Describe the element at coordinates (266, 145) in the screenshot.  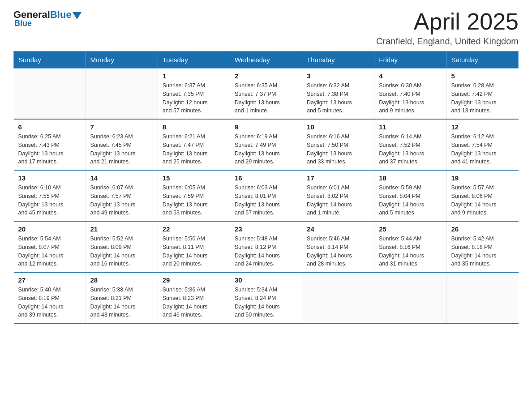
I see `week-row-2: 6Sunrise: 6:25 AM Sunset: 7:43 PM Daylig…` at that location.